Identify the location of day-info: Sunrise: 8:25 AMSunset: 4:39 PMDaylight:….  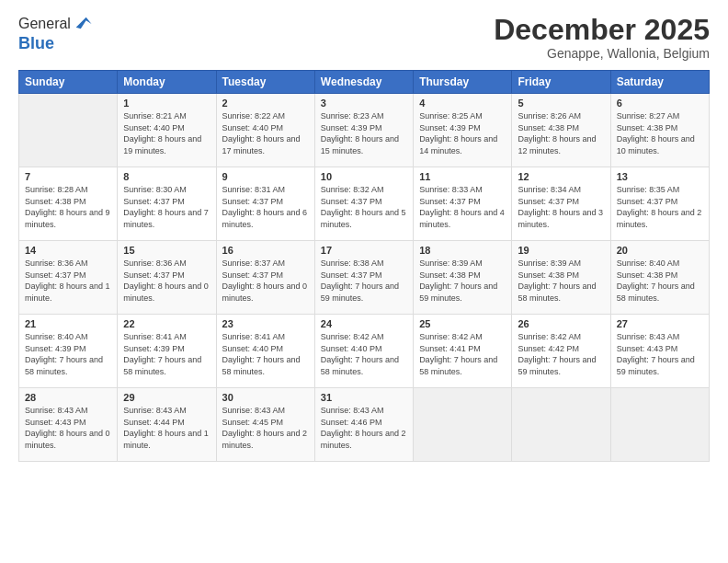
(458, 133).